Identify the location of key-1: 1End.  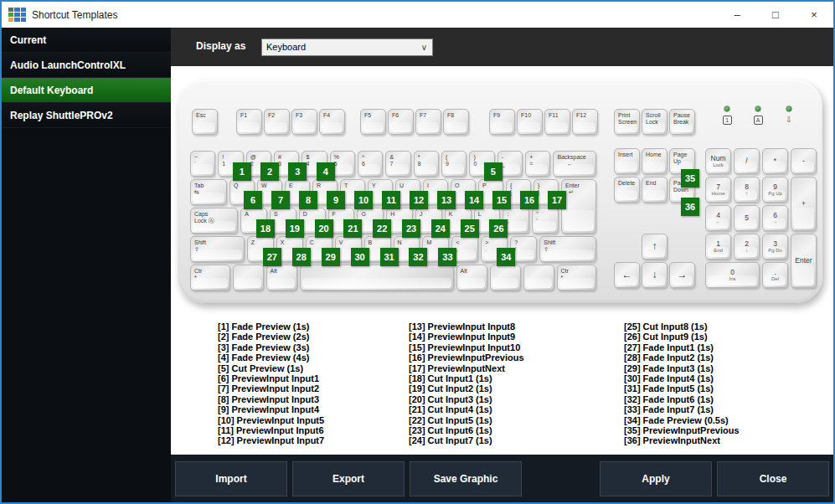
(719, 246).